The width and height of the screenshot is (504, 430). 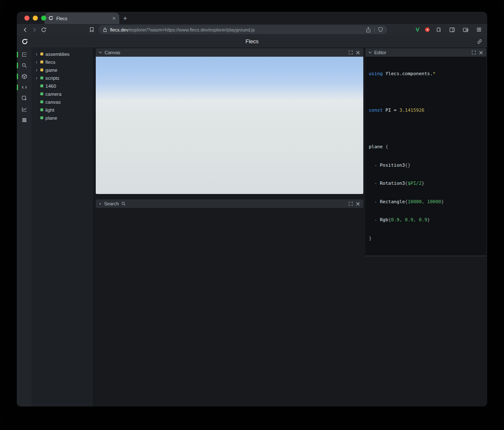 I want to click on entity-label: 1460, so click(x=51, y=86).